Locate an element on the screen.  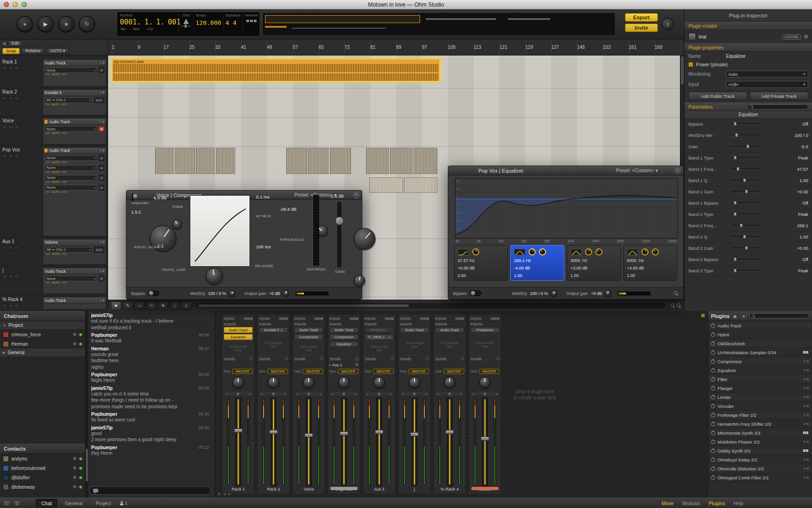
output-gain-knob is located at coordinates (608, 294).